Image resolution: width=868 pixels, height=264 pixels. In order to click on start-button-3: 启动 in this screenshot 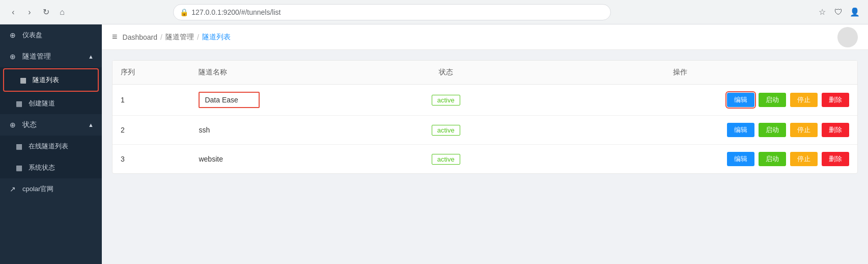, I will do `click(772, 159)`.